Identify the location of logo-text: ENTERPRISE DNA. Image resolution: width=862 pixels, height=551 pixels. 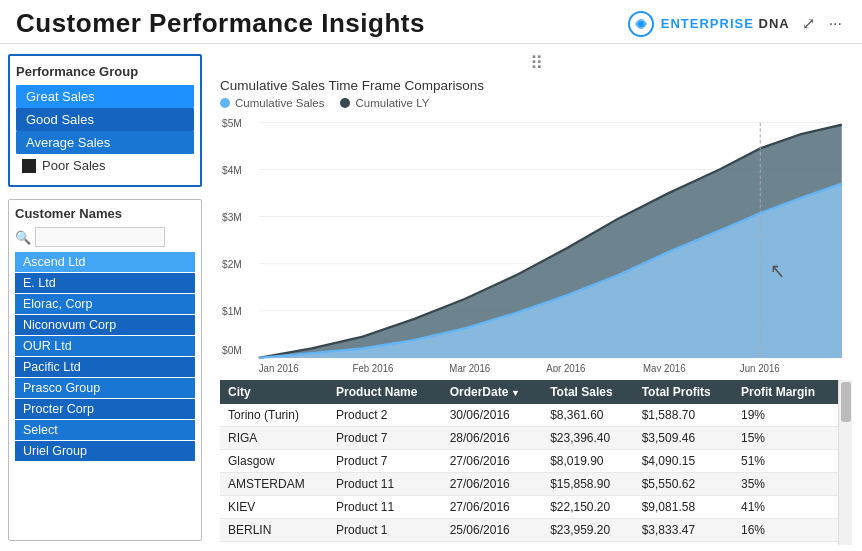
(726, 24).